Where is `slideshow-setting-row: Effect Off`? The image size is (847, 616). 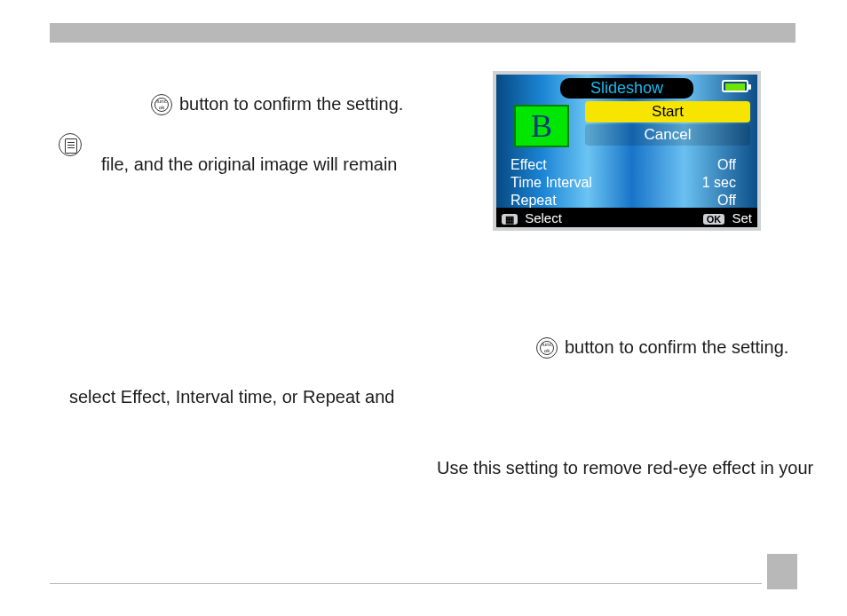 slideshow-setting-row: Effect Off is located at coordinates (624, 165).